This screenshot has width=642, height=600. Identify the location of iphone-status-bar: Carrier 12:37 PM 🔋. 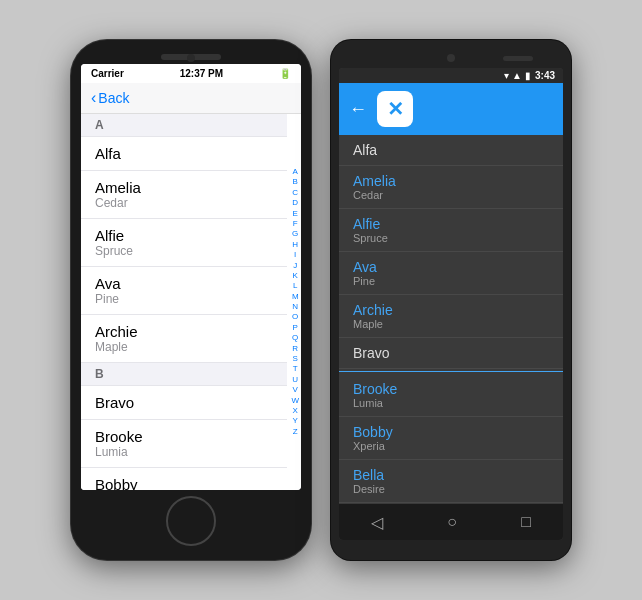
(191, 74).